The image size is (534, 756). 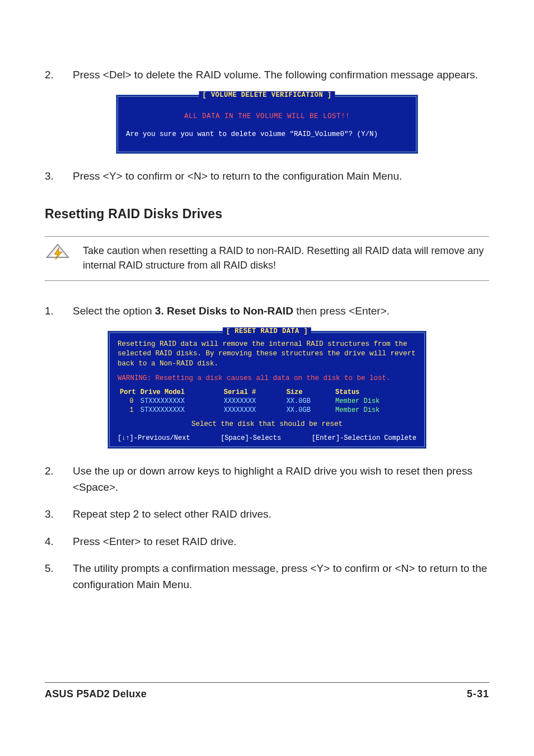 I want to click on steps-reset-followup: 2. Use the up or down arrow keys to high…, so click(x=267, y=528).